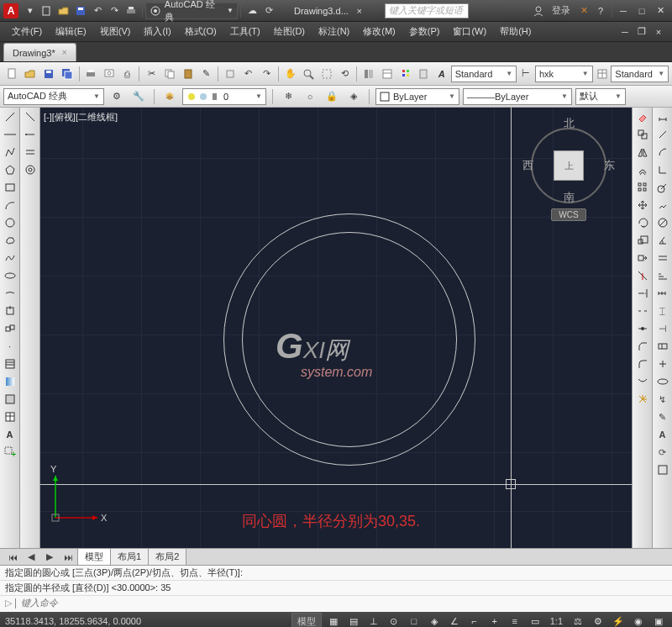  I want to click on paste-icon, so click(188, 74).